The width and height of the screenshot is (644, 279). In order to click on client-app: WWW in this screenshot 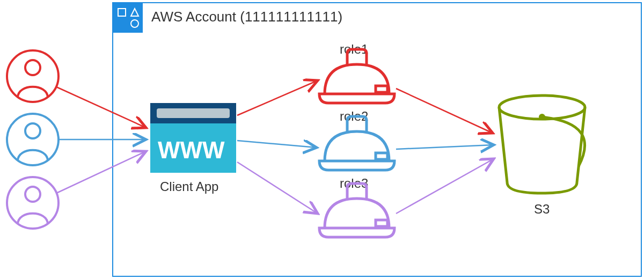, I will do `click(193, 138)`.